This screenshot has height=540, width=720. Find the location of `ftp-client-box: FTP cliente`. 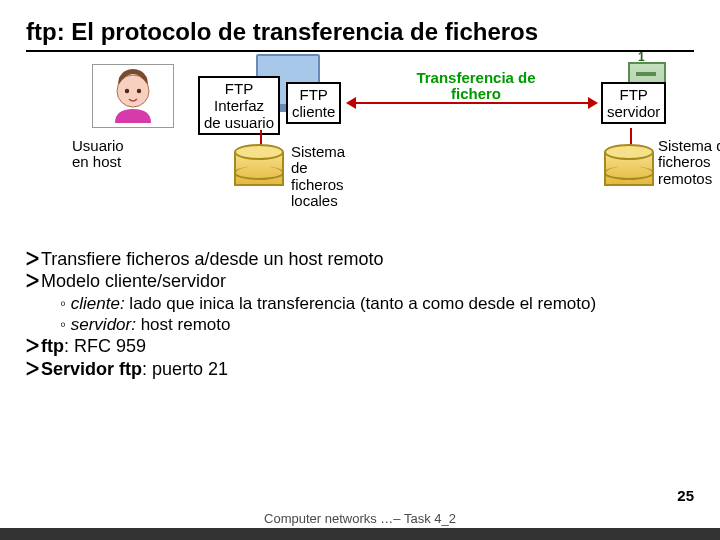

ftp-client-box: FTP cliente is located at coordinates (314, 104).